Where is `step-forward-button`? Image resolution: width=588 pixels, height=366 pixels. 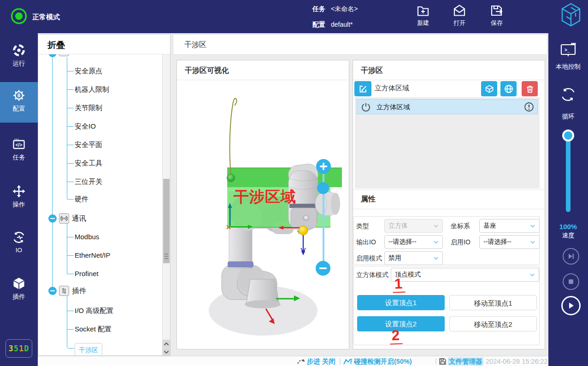 step-forward-button is located at coordinates (571, 256).